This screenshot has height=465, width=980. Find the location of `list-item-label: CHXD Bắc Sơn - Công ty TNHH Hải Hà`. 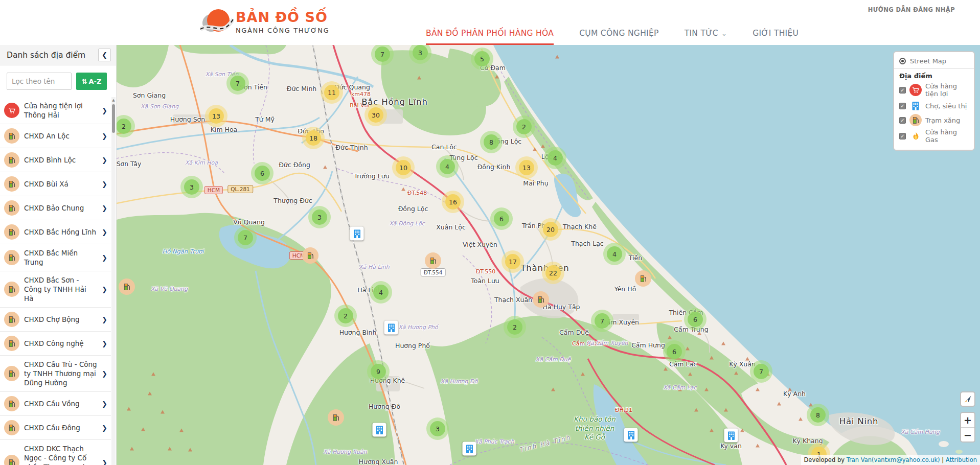

list-item-label: CHXD Bắc Sơn - Công ty TNHH Hải Hà is located at coordinates (60, 289).